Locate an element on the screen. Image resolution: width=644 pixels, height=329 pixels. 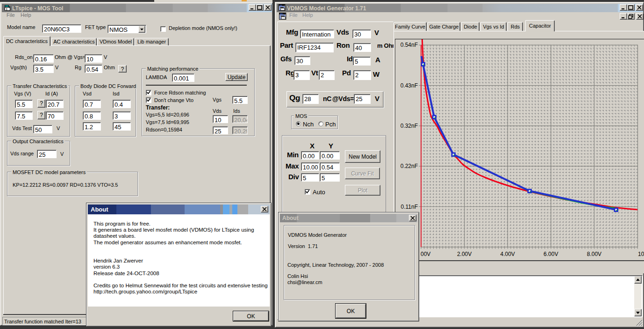
svg-text: 0.43nF is located at coordinates (409, 86).